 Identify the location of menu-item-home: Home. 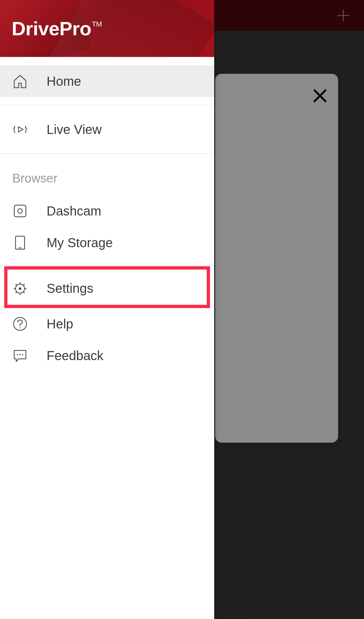
(107, 81).